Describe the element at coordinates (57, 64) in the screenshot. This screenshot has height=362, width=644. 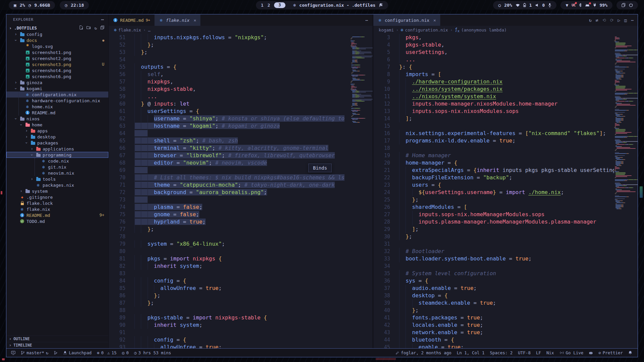
I see `tree-item-screenshot3.png: screenshot3.pngU` at that location.